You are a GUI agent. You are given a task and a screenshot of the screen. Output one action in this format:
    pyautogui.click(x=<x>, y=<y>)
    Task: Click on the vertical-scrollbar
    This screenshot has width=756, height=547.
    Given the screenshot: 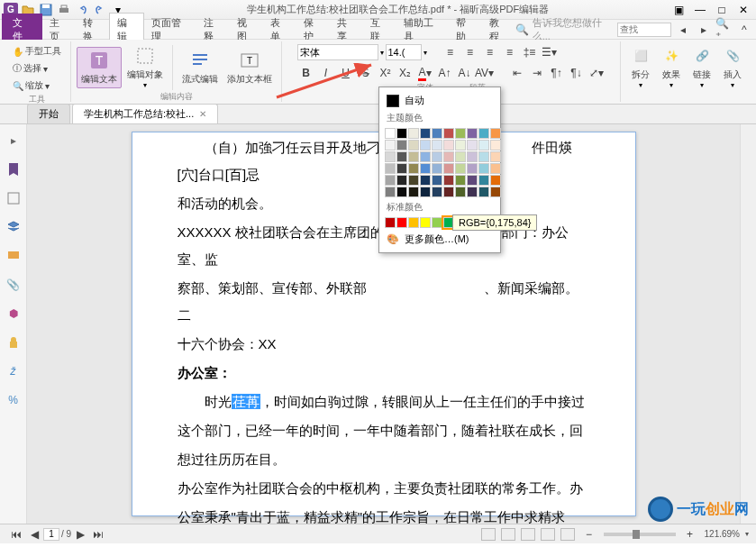 What is the action you would take?
    pyautogui.click(x=748, y=324)
    